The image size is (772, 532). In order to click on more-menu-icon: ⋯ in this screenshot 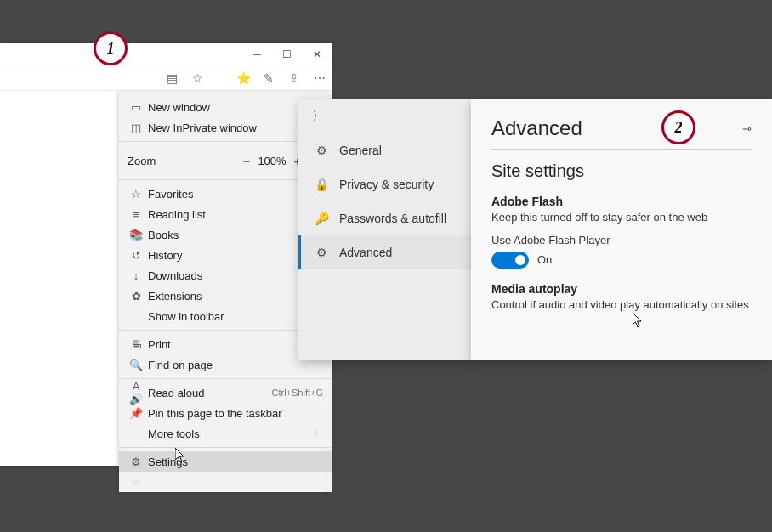, I will do `click(320, 78)`.